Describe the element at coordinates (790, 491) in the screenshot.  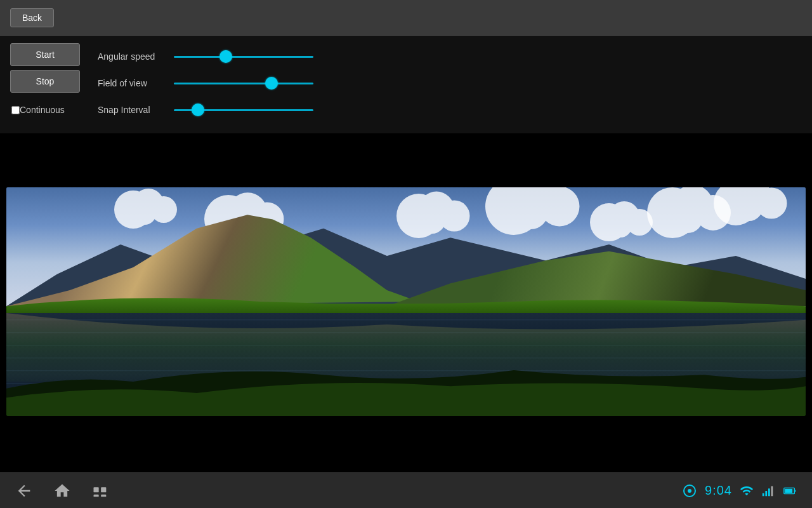
I see `battery-icon` at that location.